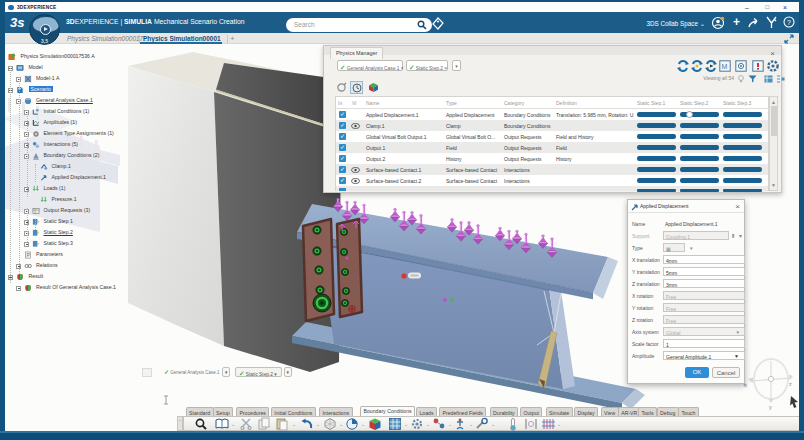 Image resolution: width=804 pixels, height=440 pixels. I want to click on svg-text: z, so click(790, 384).